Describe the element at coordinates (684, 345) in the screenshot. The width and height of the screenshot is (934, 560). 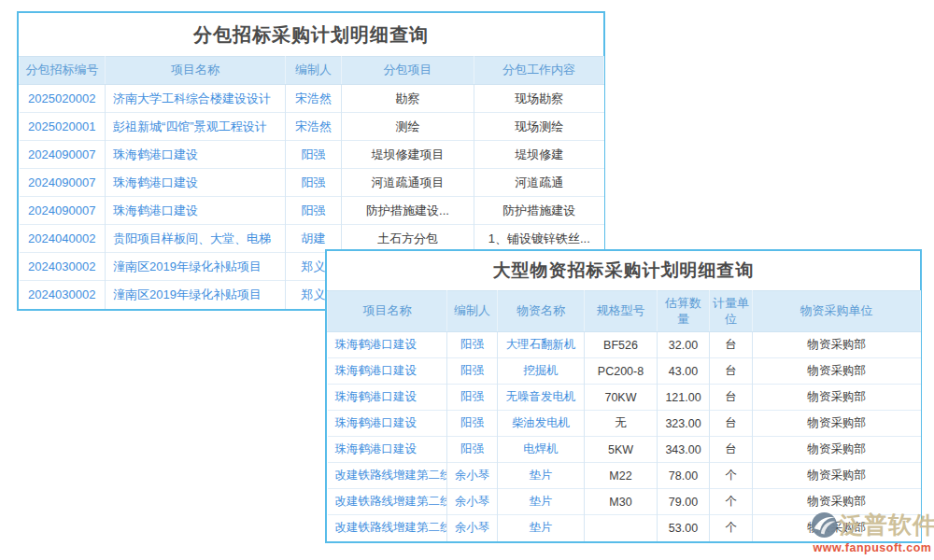
I see `table-cell: 32.00` at that location.